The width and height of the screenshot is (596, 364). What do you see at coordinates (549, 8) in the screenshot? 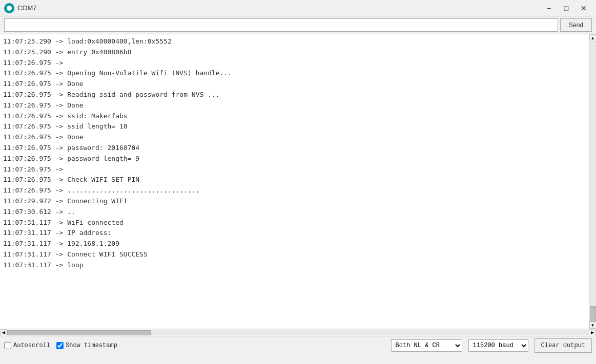
I see `minimize-button: −` at bounding box center [549, 8].